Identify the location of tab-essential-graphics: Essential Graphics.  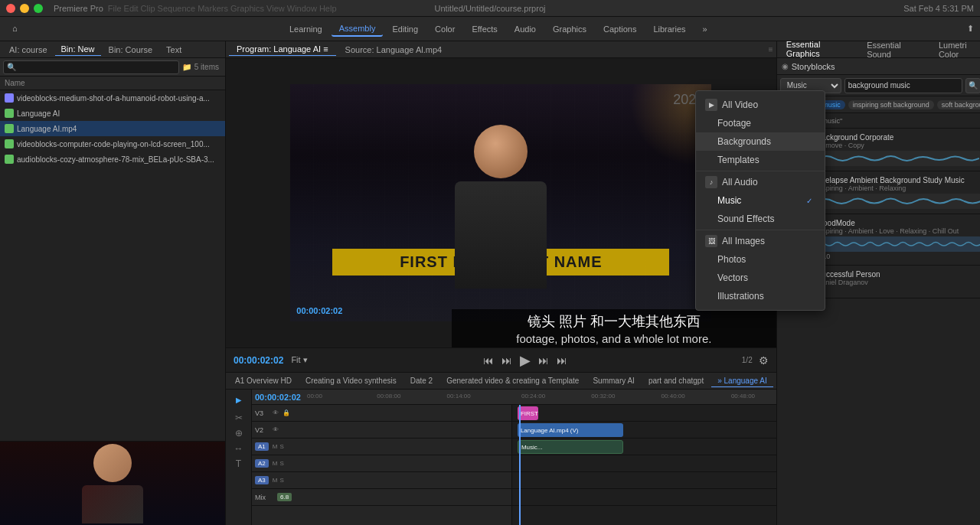
(819, 49).